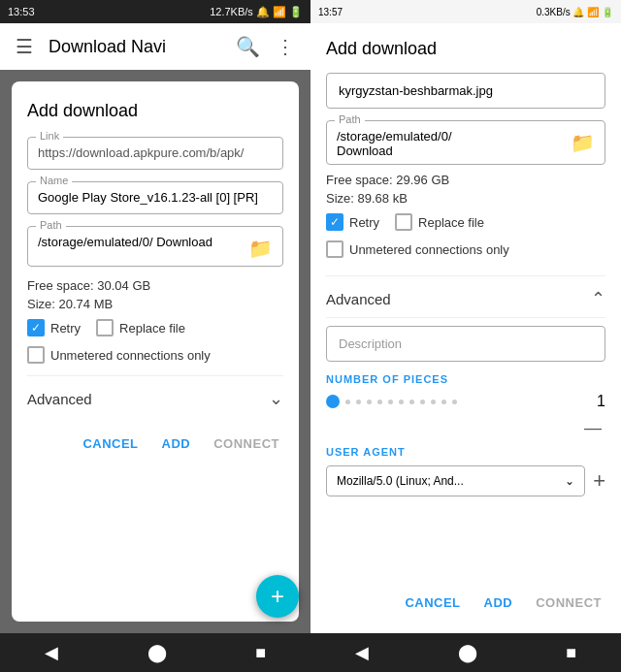 The height and width of the screenshot is (672, 621). Describe the element at coordinates (246, 444) in the screenshot. I see `left-connect-button: CONNECT` at that location.